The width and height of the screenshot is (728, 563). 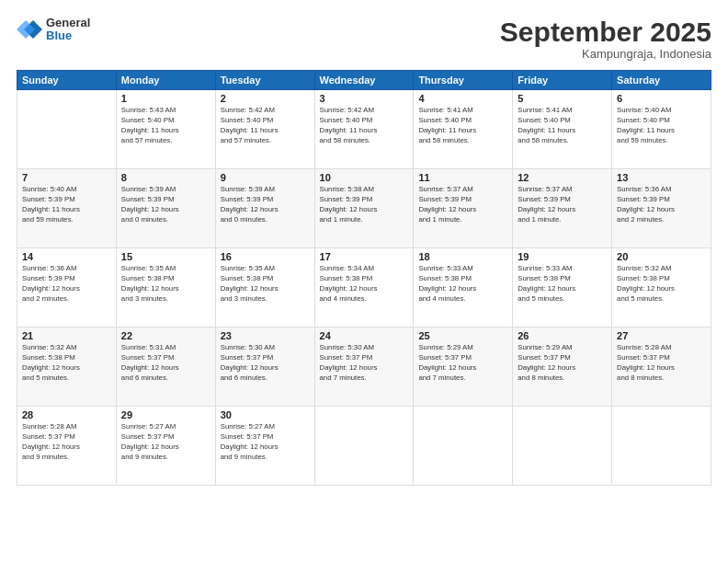 I want to click on calendar-cell: 1Sunrise: 5:43 AM Sunset: 5:40 PM Daylig…, so click(x=165, y=130).